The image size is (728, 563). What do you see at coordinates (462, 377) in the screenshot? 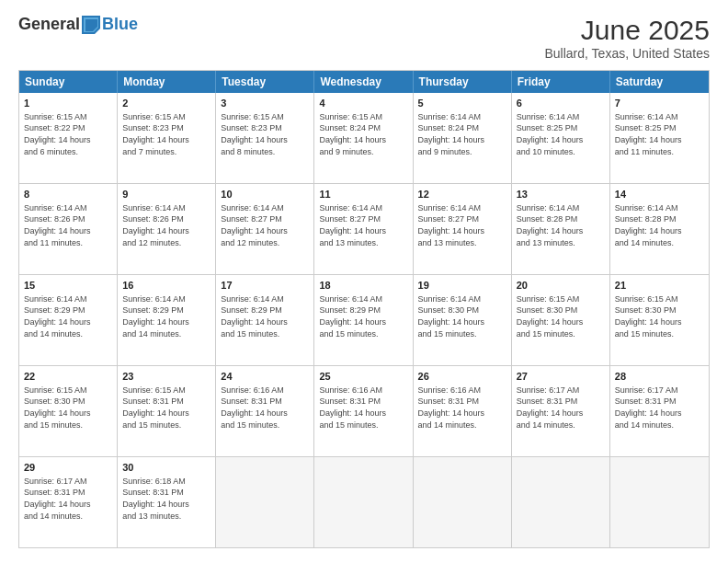
I see `day-number: 26` at bounding box center [462, 377].